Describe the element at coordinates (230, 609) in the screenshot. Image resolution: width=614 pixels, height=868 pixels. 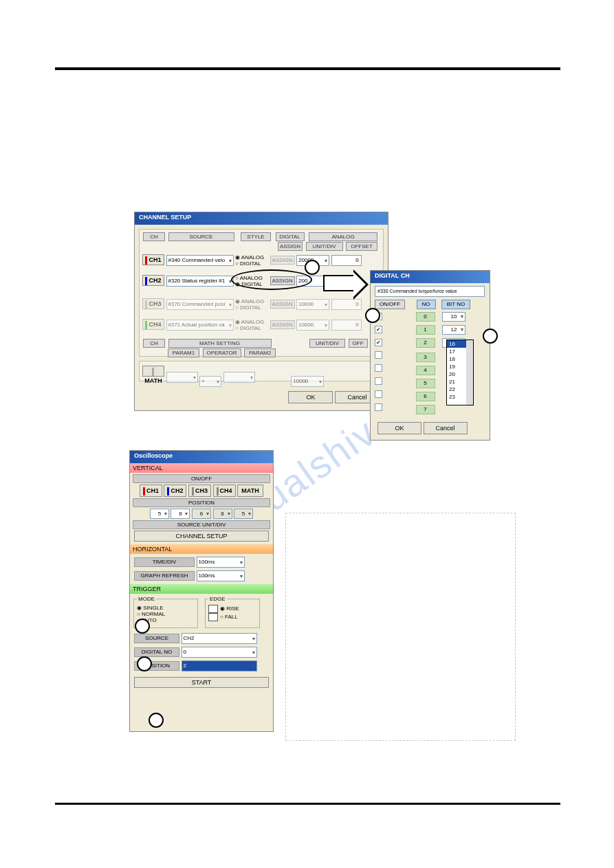
I see `edge-rise-radio: RISE` at that location.